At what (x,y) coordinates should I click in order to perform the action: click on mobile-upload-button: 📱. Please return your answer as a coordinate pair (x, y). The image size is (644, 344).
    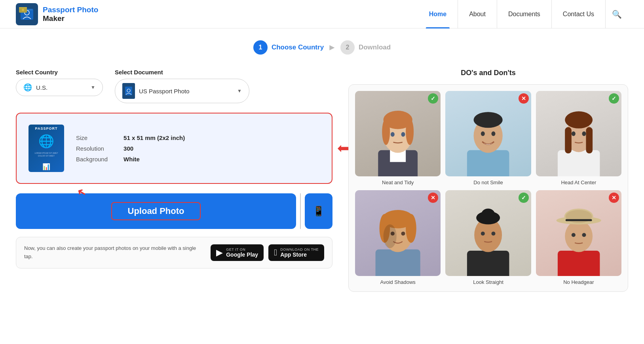
    Looking at the image, I should click on (319, 211).